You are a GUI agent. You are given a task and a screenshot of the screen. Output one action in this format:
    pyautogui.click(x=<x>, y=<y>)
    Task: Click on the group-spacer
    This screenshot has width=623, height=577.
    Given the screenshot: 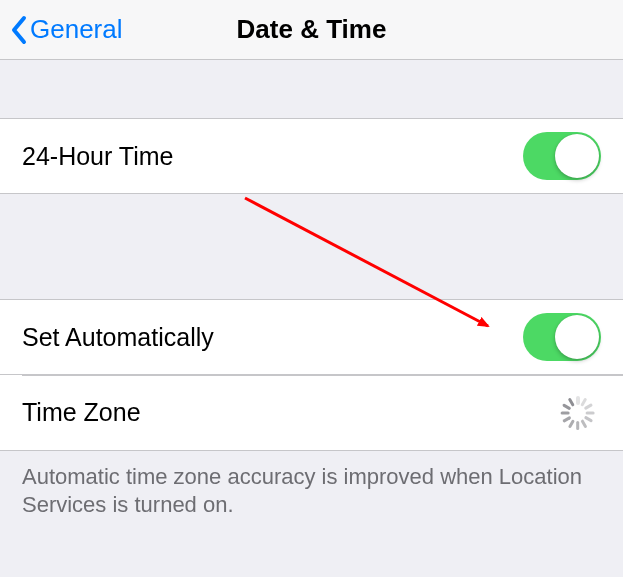 What is the action you would take?
    pyautogui.click(x=312, y=89)
    